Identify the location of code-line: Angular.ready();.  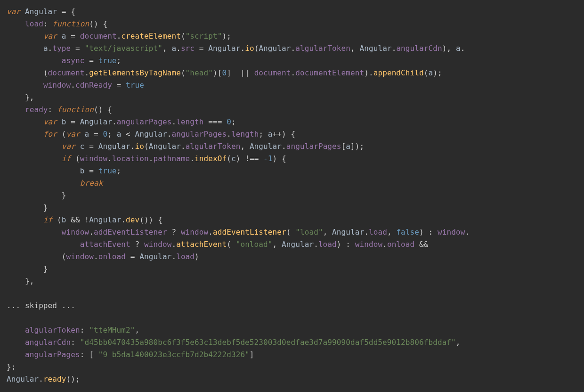
(43, 379).